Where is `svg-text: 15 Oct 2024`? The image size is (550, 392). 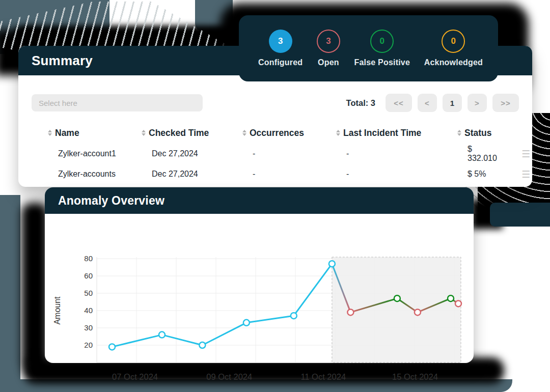 svg-text: 15 Oct 2024 is located at coordinates (415, 377).